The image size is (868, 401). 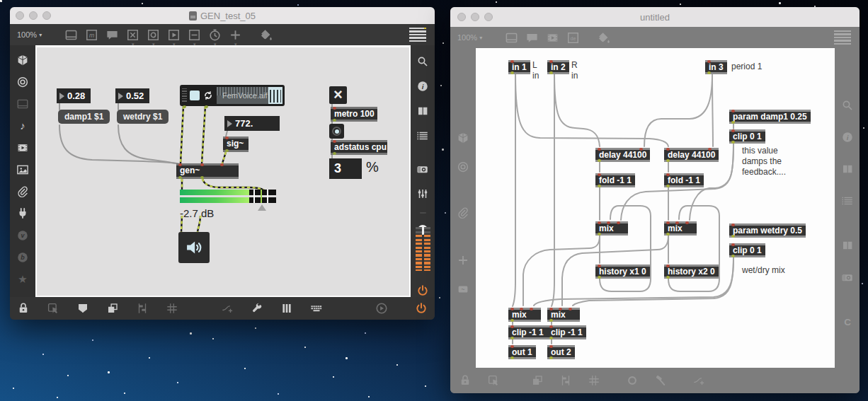 What do you see at coordinates (691, 155) in the screenshot?
I see `object-delay-right: delay 44100` at bounding box center [691, 155].